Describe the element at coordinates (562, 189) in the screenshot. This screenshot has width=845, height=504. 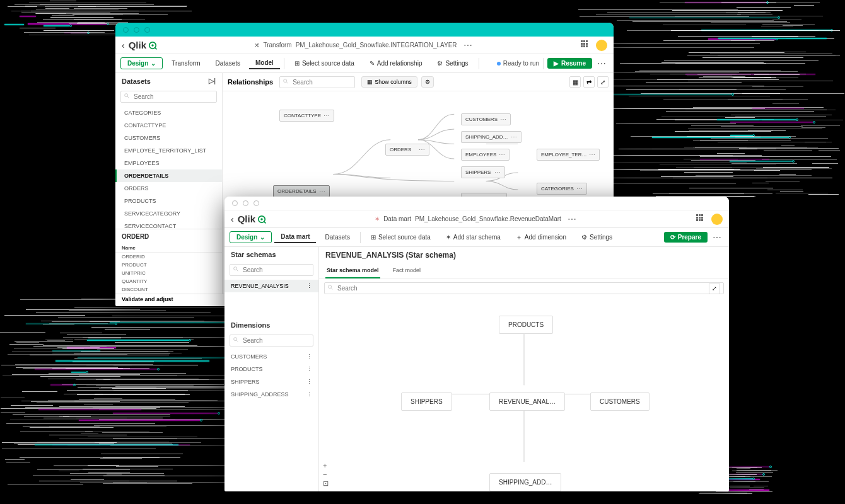
I see `node-categories: CATEGORIES⋯` at that location.